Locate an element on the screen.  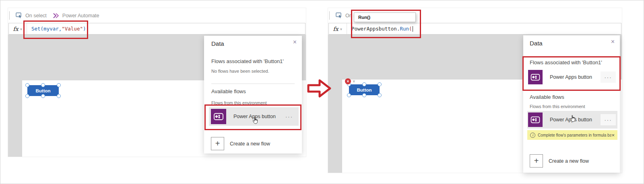
formula-token: PowerAppsbutton. is located at coordinates (376, 29).